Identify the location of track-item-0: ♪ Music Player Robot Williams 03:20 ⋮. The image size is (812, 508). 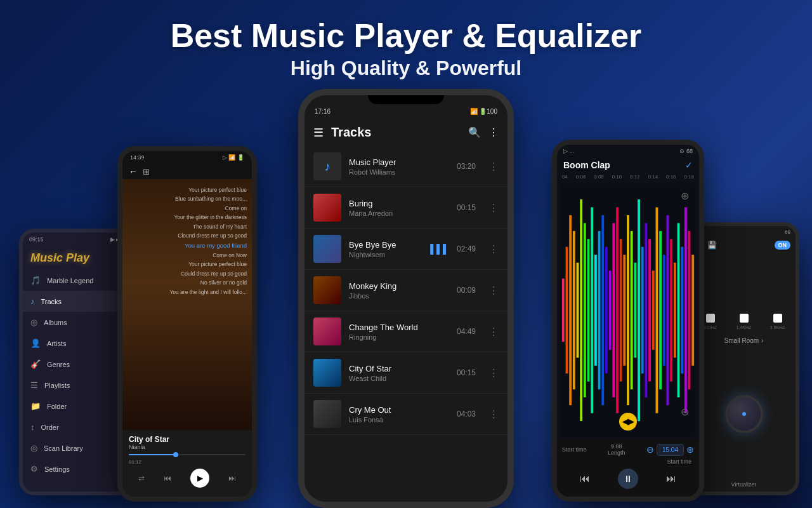
(406, 166).